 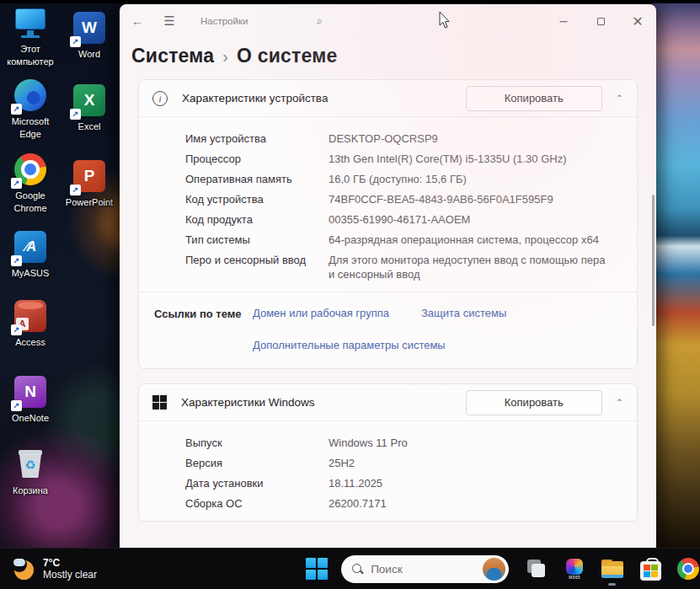 What do you see at coordinates (30, 110) in the screenshot?
I see `desktop-icon-edge: ↗ Microsoft Edge` at bounding box center [30, 110].